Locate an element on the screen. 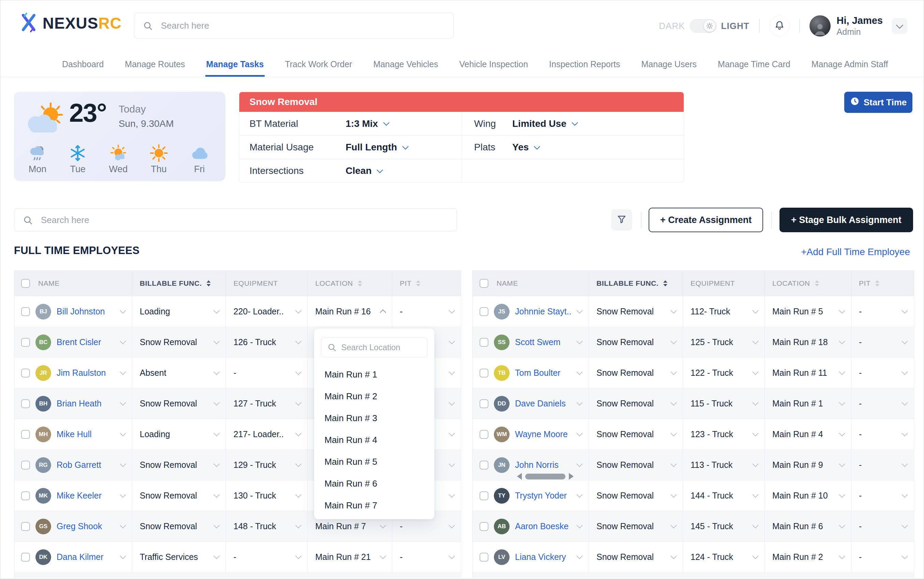  nav-item-dashboard: Dashboard is located at coordinates (83, 64).